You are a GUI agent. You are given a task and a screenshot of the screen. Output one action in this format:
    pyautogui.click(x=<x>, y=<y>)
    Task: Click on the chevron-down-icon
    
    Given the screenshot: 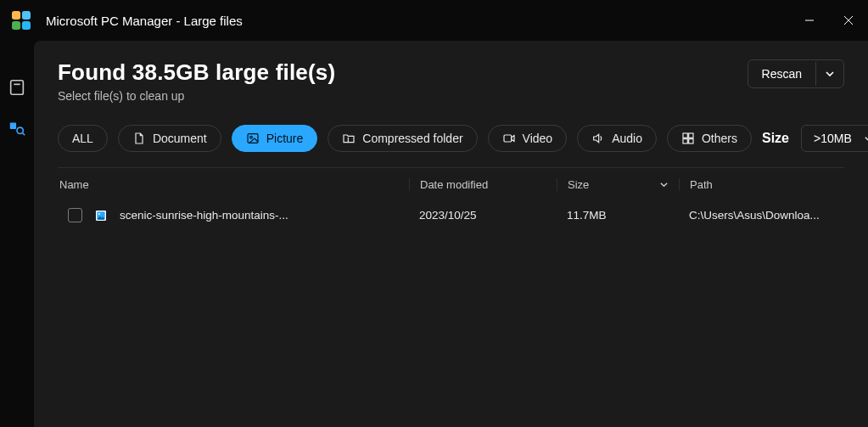 What is the action you would take?
    pyautogui.click(x=865, y=139)
    